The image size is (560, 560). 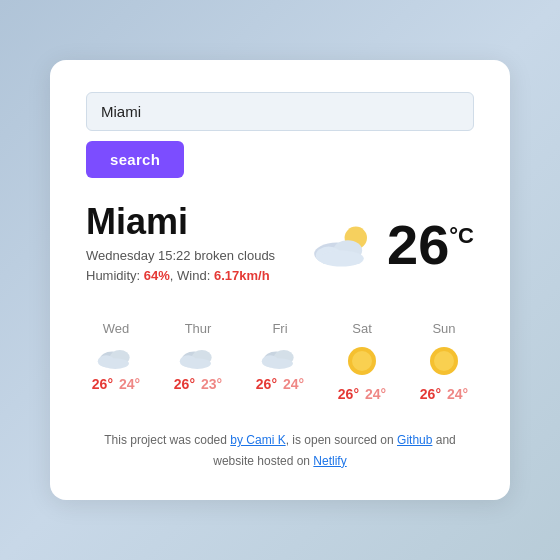 What do you see at coordinates (157, 276) in the screenshot?
I see `humidity-value: 64%` at bounding box center [157, 276].